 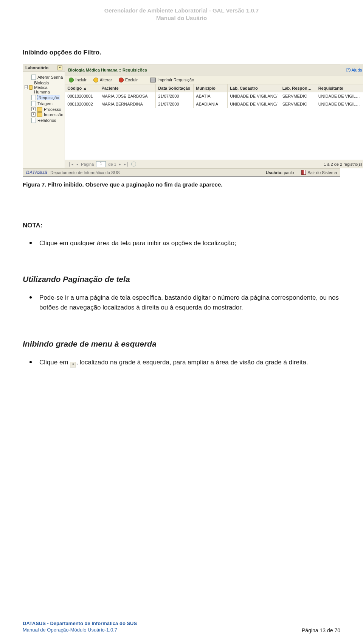 What do you see at coordinates (44, 109) in the screenshot?
I see `tree-item-processo: +Processo` at bounding box center [44, 109].